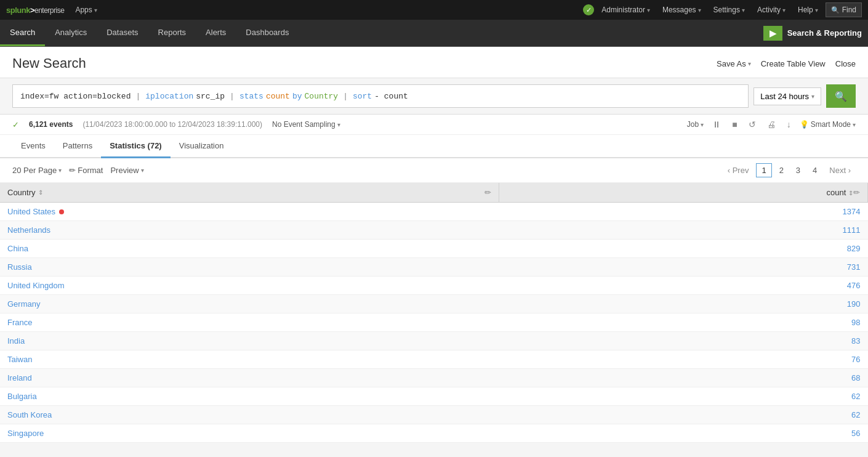  What do you see at coordinates (789, 124) in the screenshot?
I see `export-button: ↓` at bounding box center [789, 124].